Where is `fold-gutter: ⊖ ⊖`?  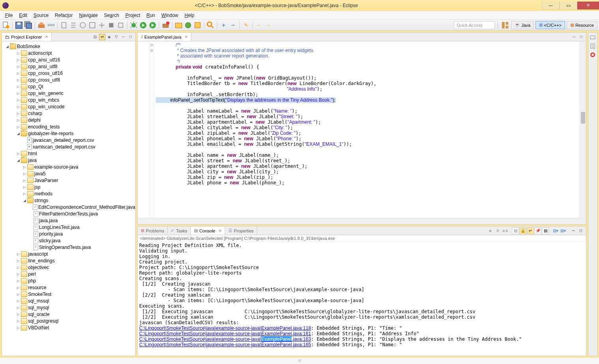
fold-gutter: ⊖ ⊖ is located at coordinates (152, 130).